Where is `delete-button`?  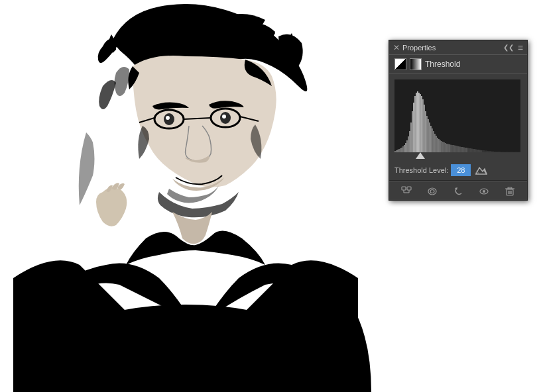
delete-button is located at coordinates (510, 191).